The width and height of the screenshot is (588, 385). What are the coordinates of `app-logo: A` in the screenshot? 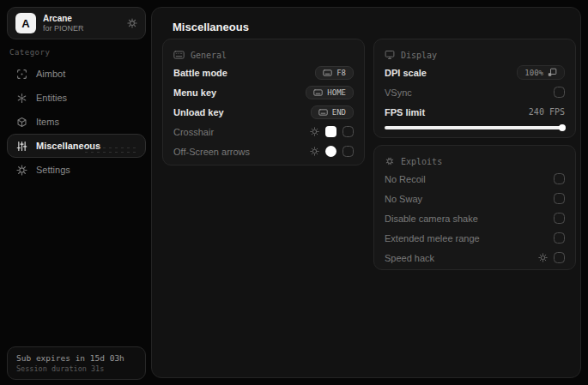 It's located at (26, 23).